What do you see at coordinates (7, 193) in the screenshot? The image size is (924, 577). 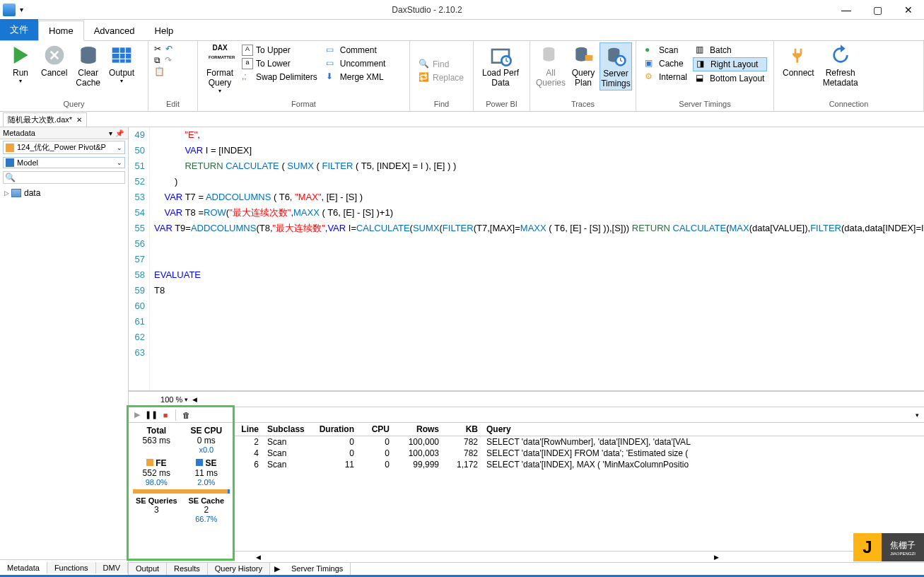 I see `expand-icon: ▷` at bounding box center [7, 193].